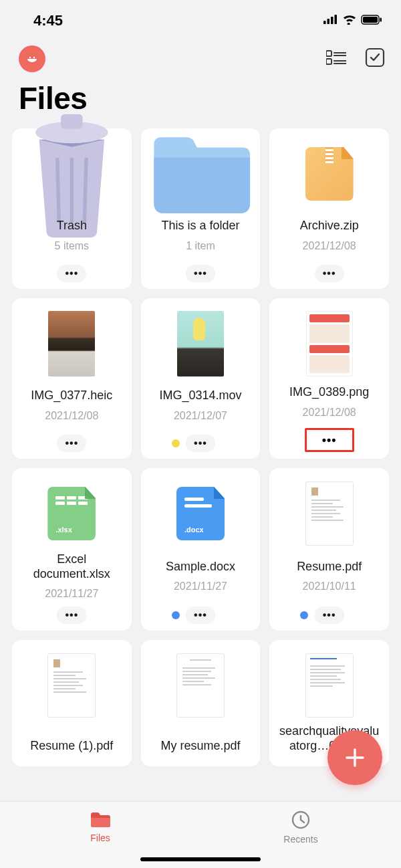 This screenshot has height=868, width=401. What do you see at coordinates (200, 550) in the screenshot?
I see `file-card: .docx Sample.docx 2021/11/27 •••` at bounding box center [200, 550].